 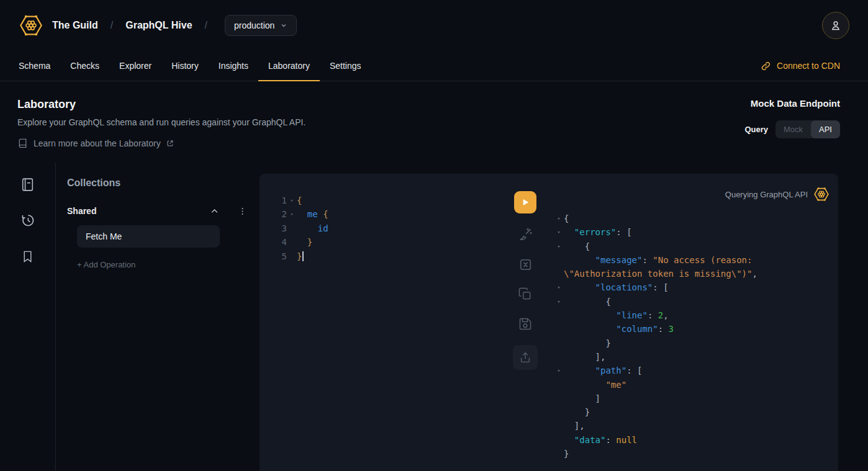 I want to click on line-number: 5, so click(x=273, y=256).